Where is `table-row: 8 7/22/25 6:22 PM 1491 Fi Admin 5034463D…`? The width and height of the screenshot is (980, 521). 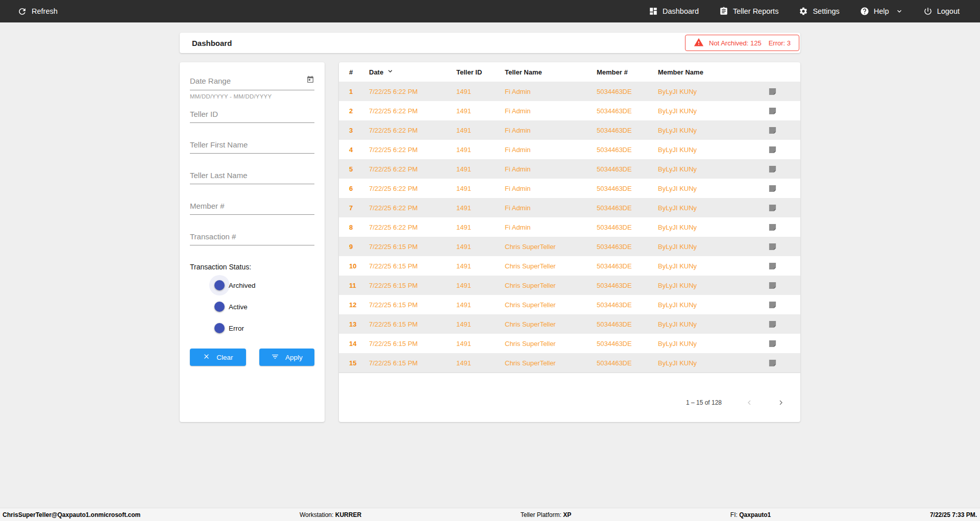 table-row: 8 7/22/25 6:22 PM 1491 Fi Admin 5034463D… is located at coordinates (570, 227).